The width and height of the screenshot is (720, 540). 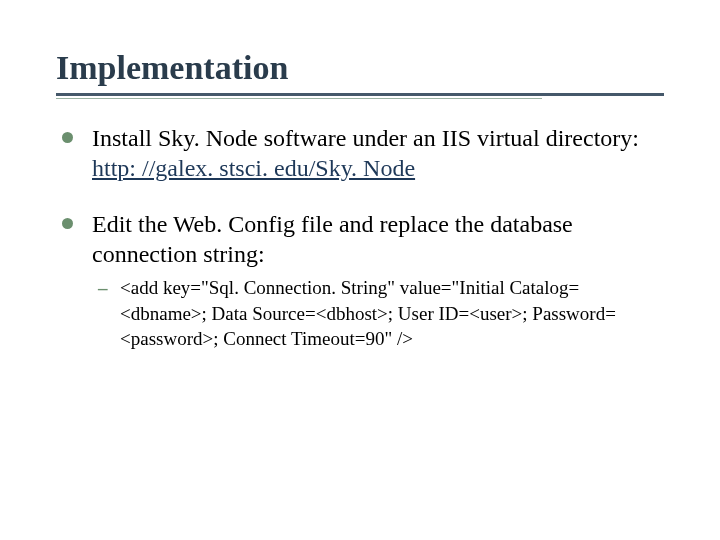 What do you see at coordinates (332, 239) in the screenshot?
I see `bullet-text: Edit the Web. Config file and replace th…` at bounding box center [332, 239].